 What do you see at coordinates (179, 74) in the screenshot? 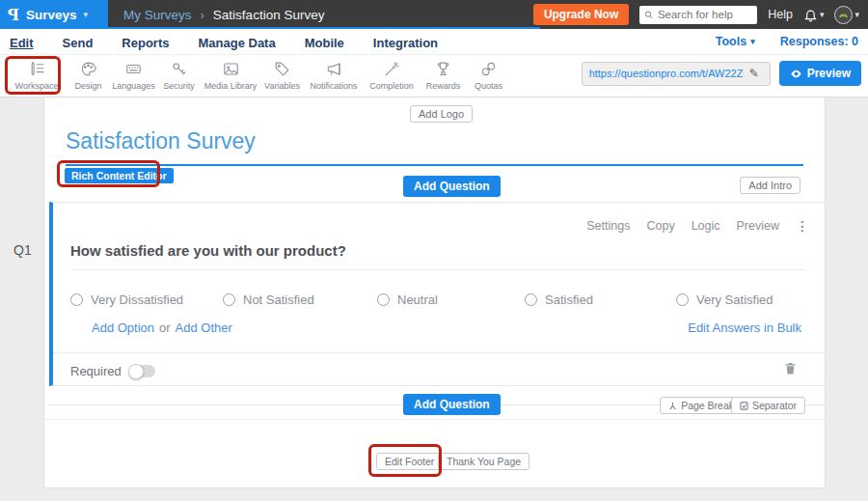
I see `toolbar-item-security: Security` at bounding box center [179, 74].